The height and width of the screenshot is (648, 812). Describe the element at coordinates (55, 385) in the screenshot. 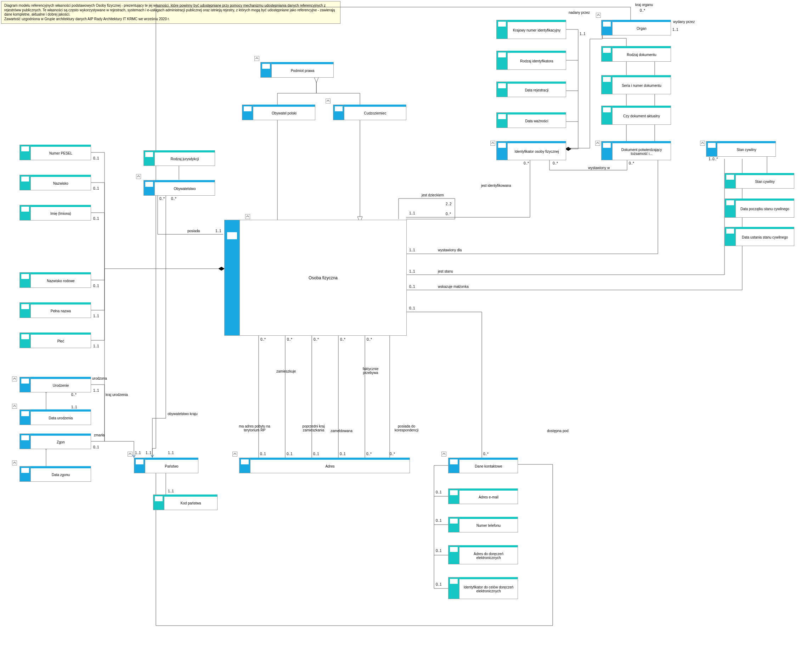

I see `urodzenie: Urodzenie` at that location.